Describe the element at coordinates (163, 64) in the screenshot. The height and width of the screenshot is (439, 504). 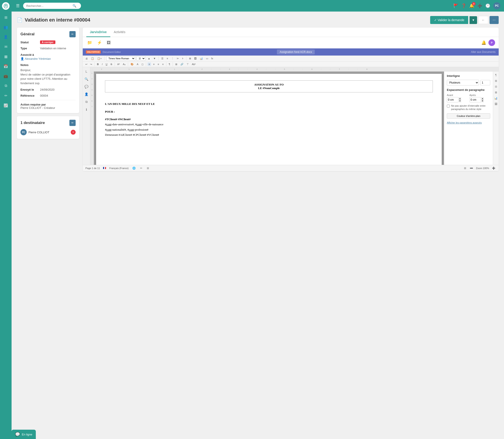
I see `justify-button: ≡` at that location.